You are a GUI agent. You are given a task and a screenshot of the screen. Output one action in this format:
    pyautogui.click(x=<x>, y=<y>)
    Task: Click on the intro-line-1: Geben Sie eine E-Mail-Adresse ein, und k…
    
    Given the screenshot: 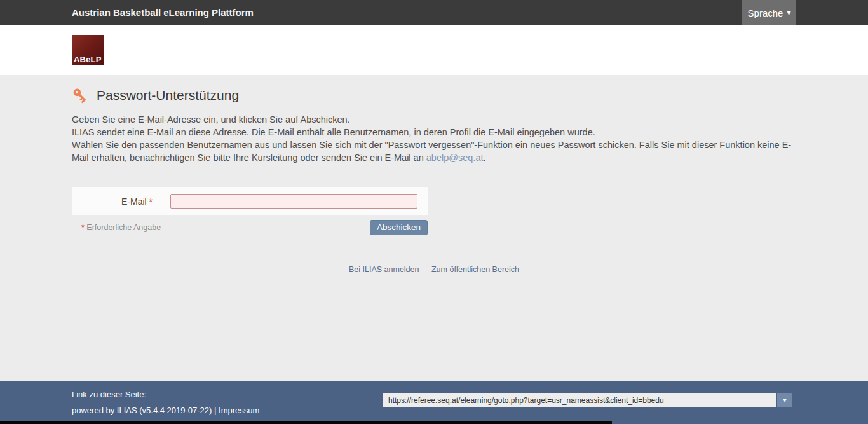 What is the action you would take?
    pyautogui.click(x=434, y=120)
    